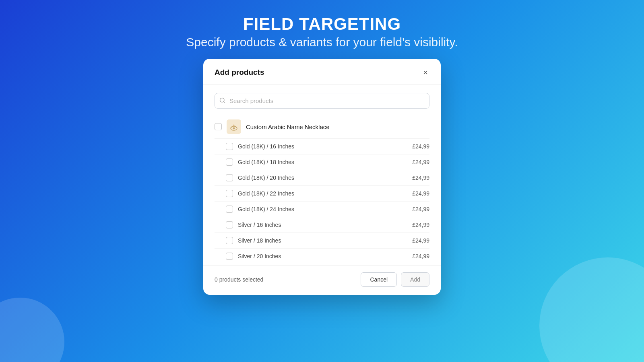 Image resolution: width=644 pixels, height=362 pixels. What do you see at coordinates (322, 225) in the screenshot?
I see `variant-row: Silver / 16 Inches£24,99` at bounding box center [322, 225].